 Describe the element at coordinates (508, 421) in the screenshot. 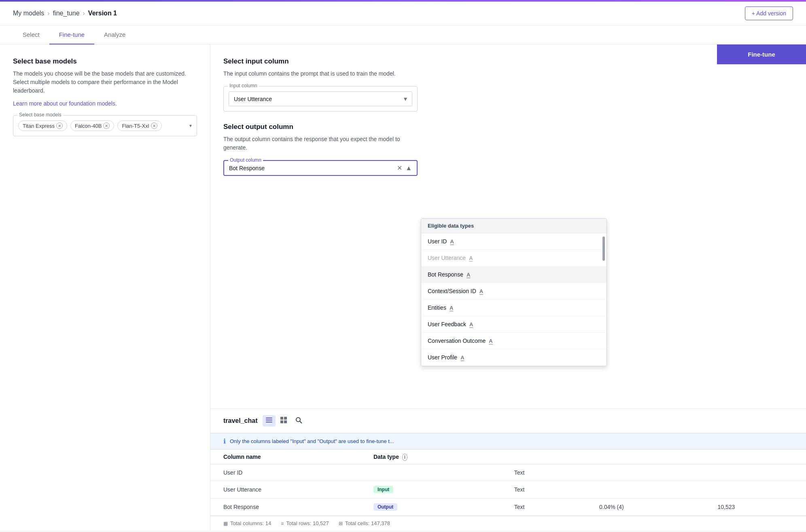

I see `dataset-header: travel_chat` at that location.